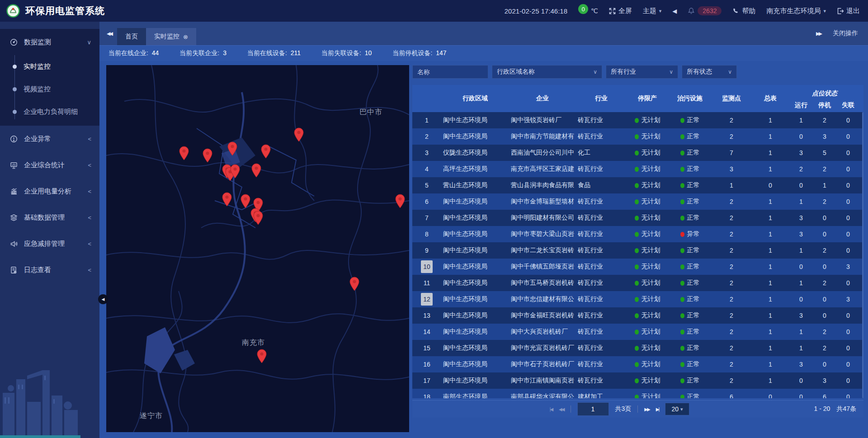 This screenshot has height=438, width=868. I want to click on col-limit: 停限产, so click(647, 99).